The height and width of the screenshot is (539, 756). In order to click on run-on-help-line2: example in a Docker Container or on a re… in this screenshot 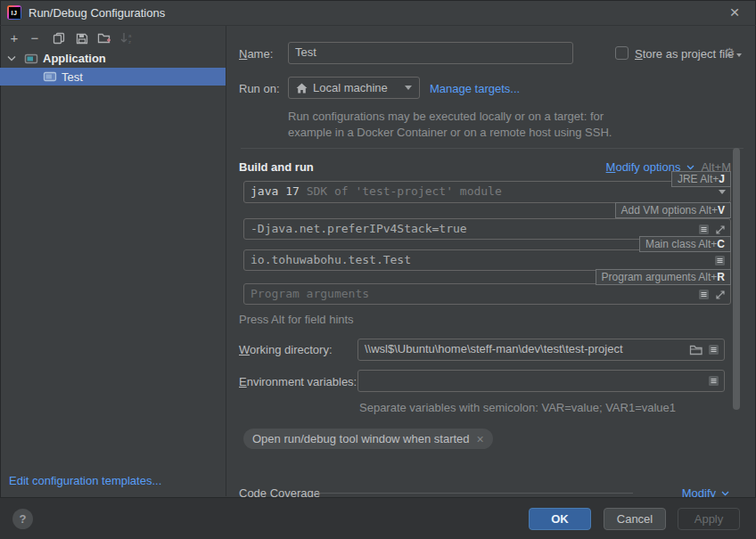, I will do `click(449, 132)`.